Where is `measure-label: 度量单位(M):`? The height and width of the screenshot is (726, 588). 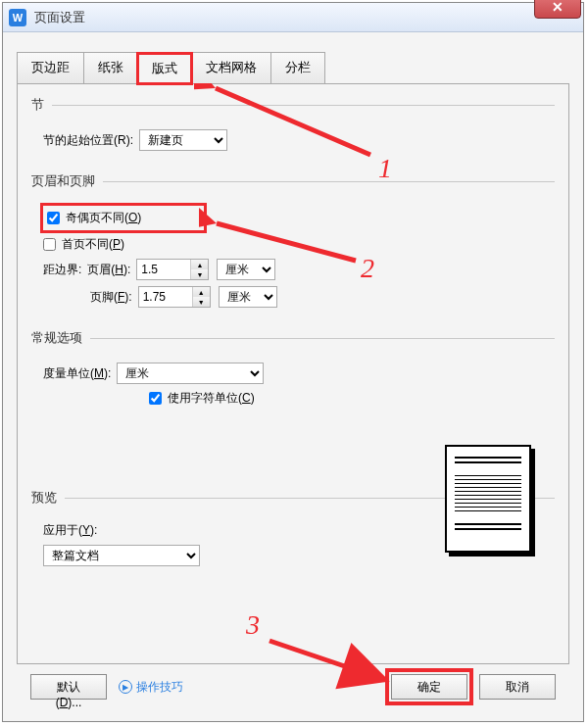
measure-label: 度量单位(M): is located at coordinates (76, 374).